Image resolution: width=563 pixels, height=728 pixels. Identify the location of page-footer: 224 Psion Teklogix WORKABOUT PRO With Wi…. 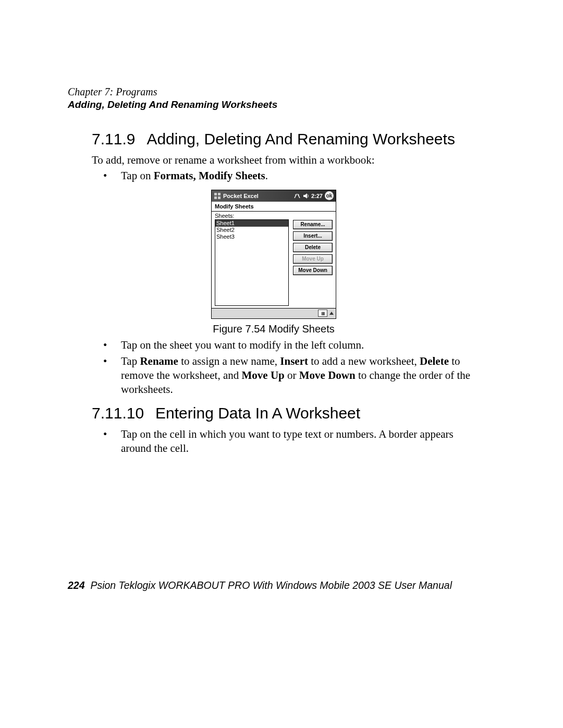
(274, 586).